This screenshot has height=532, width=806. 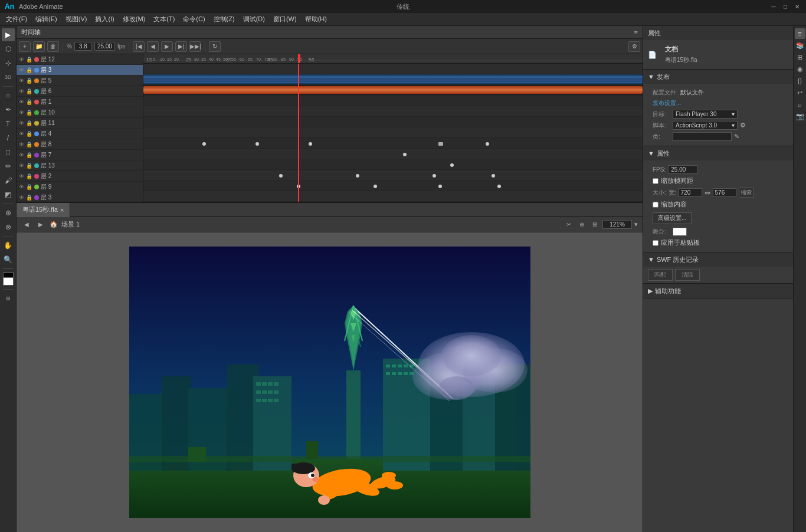 I want to click on eraser-tool: ⊗, so click(x=8, y=227).